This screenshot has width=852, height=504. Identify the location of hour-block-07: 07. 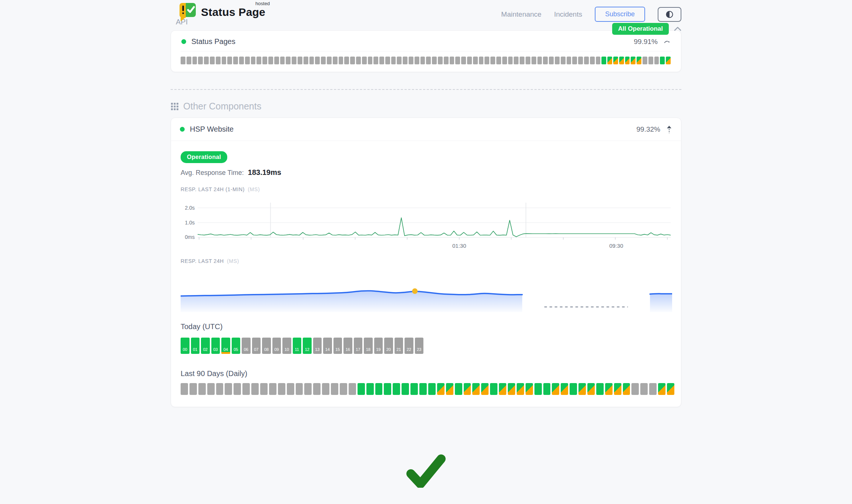
(256, 346).